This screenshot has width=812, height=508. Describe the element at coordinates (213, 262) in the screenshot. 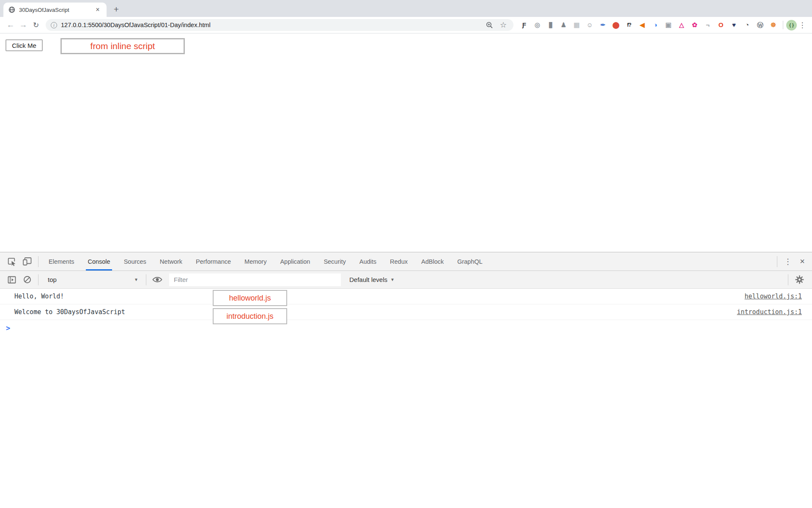

I see `tab-performance: Performance` at that location.